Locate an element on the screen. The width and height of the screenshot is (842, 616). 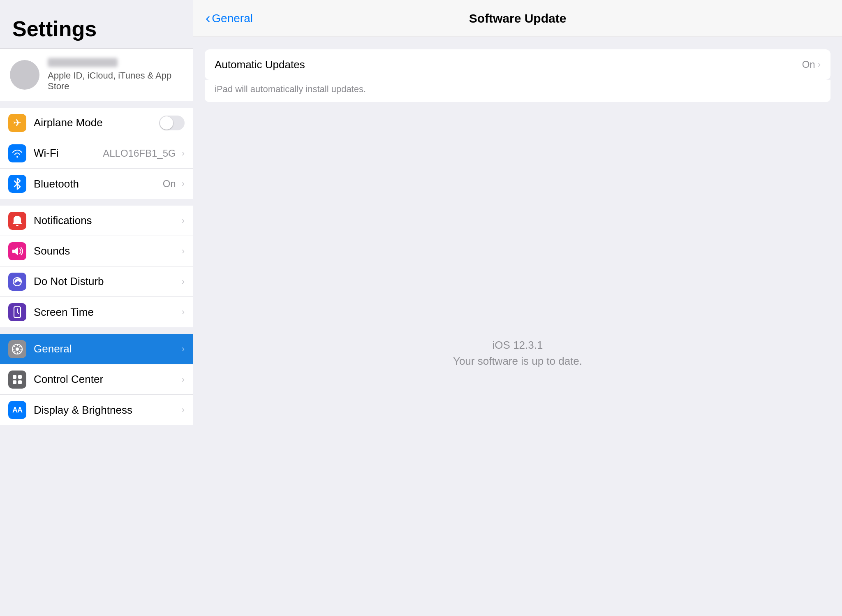
screen-time-label: Screen Time is located at coordinates (106, 313).